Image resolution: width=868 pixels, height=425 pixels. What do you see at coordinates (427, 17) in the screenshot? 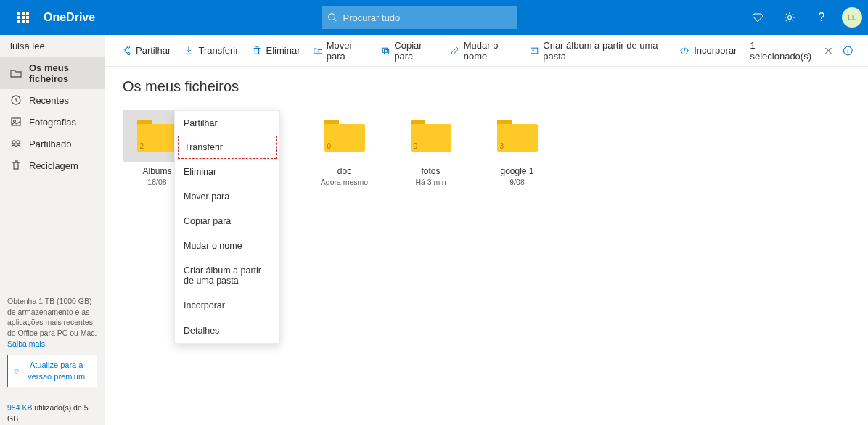
I see `search-input` at bounding box center [427, 17].